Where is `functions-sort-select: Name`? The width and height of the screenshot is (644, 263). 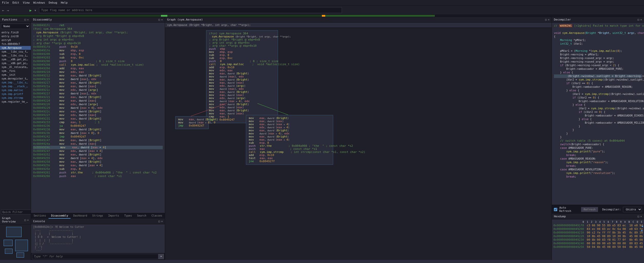
functions-sort-select: Name is located at coordinates (15, 26).